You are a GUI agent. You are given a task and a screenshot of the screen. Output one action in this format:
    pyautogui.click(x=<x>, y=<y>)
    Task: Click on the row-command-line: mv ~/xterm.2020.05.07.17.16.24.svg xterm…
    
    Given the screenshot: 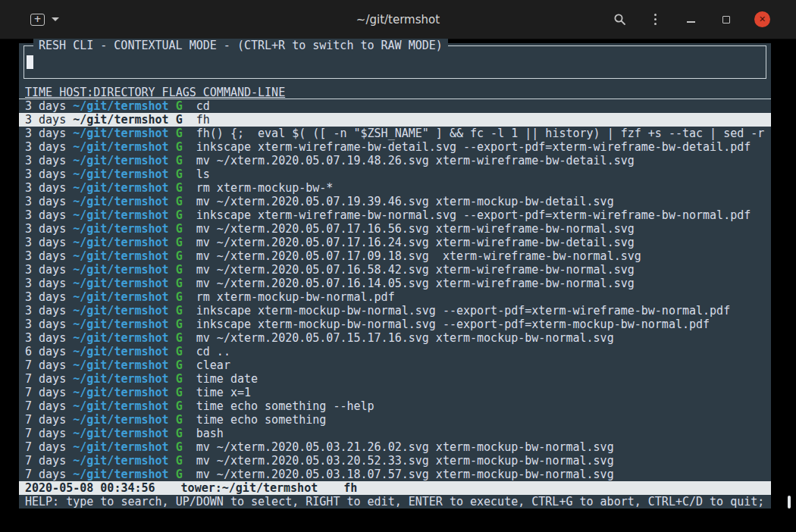 What is the action you would take?
    pyautogui.click(x=409, y=243)
    